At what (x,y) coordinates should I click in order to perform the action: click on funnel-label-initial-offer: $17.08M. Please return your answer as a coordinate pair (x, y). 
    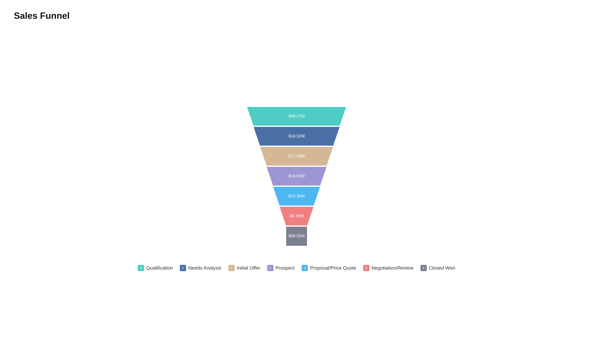
    Looking at the image, I should click on (296, 156).